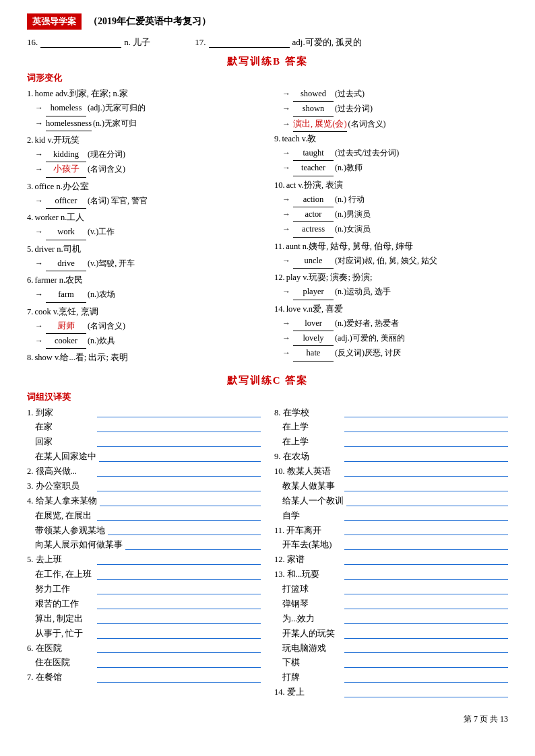  Describe the element at coordinates (144, 649) in the screenshot. I see `tl-6-header: 6. 在医院` at that location.